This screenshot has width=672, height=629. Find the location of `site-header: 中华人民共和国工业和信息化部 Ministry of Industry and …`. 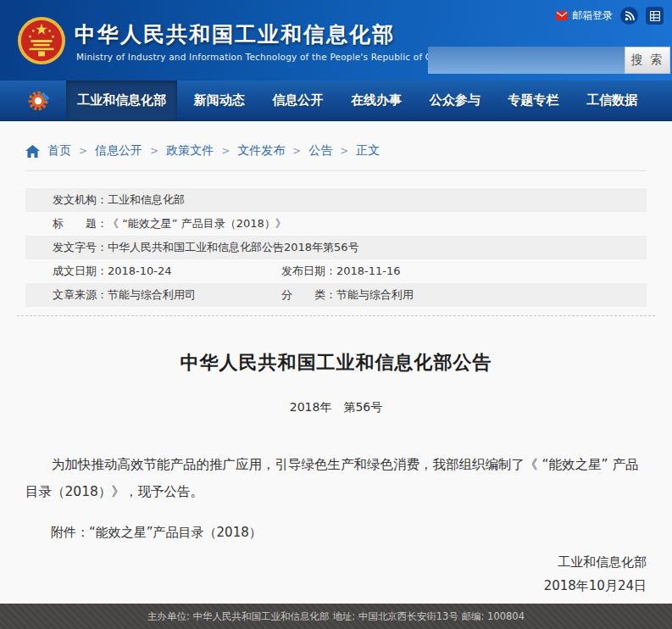

site-header: 中华人民共和国工业和信息化部 Ministry of Industry and … is located at coordinates (336, 41).